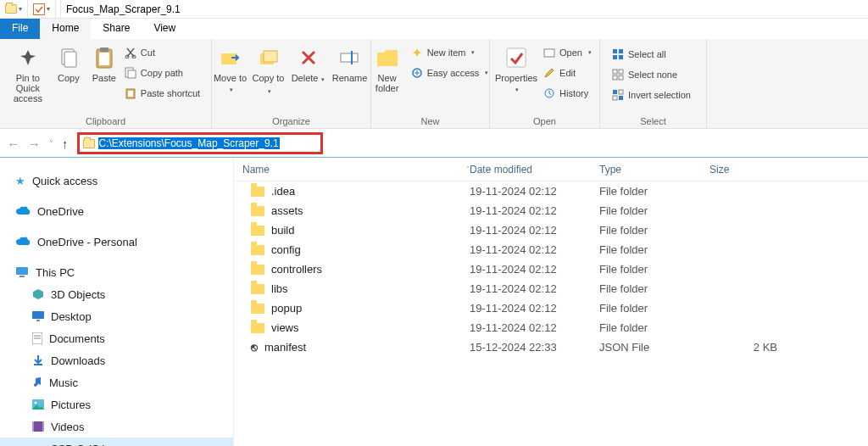 This screenshot has width=868, height=446. Describe the element at coordinates (570, 53) in the screenshot. I see `open-button: Open▾` at that location.